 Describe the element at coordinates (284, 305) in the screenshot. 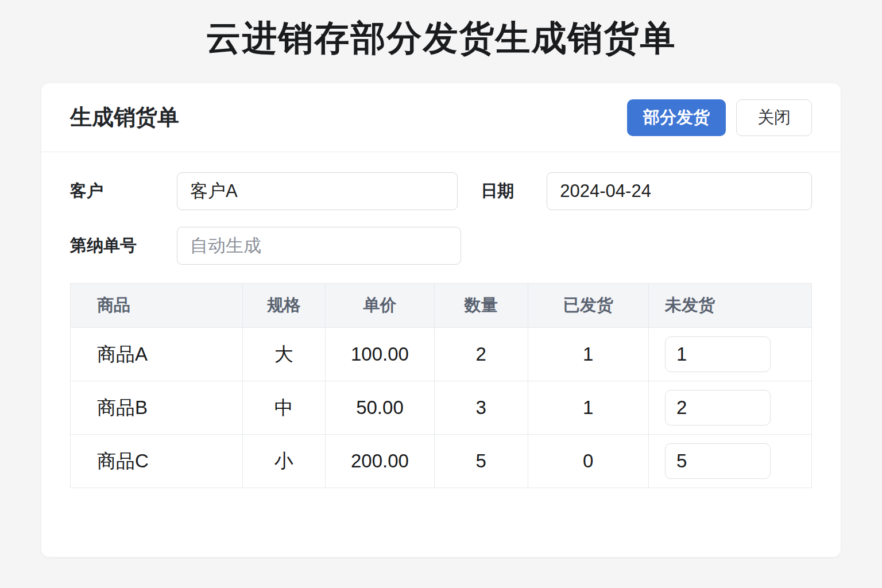

I see `header-spec: 规格` at that location.